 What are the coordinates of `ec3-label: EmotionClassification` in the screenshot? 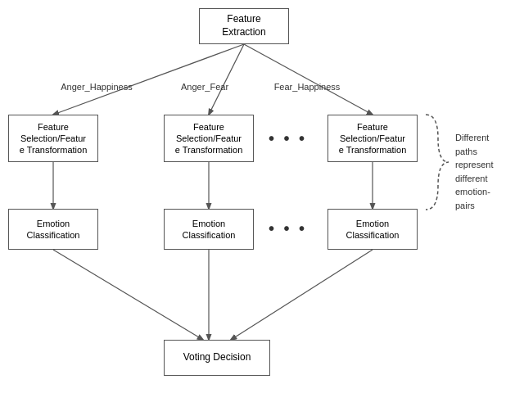 It's located at (373, 229).